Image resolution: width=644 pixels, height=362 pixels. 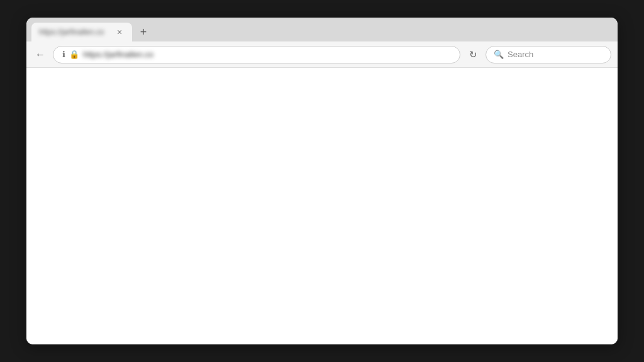 I want to click on back-icon: ←, so click(x=40, y=55).